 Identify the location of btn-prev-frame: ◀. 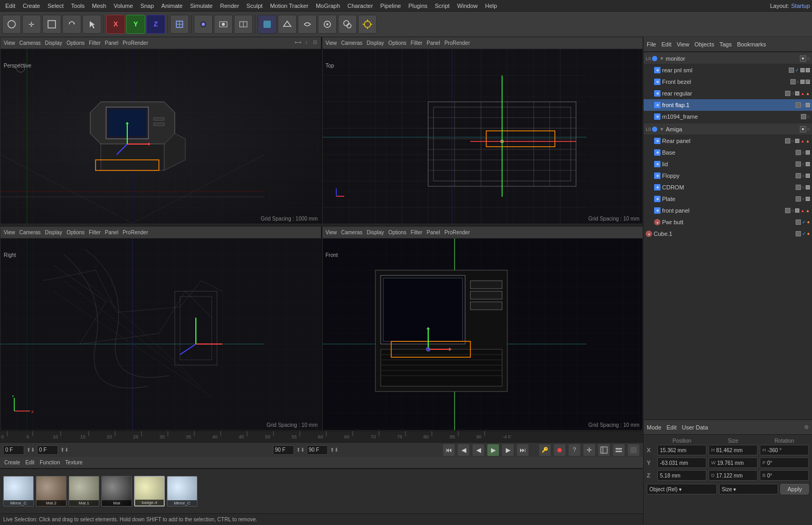
(464, 450).